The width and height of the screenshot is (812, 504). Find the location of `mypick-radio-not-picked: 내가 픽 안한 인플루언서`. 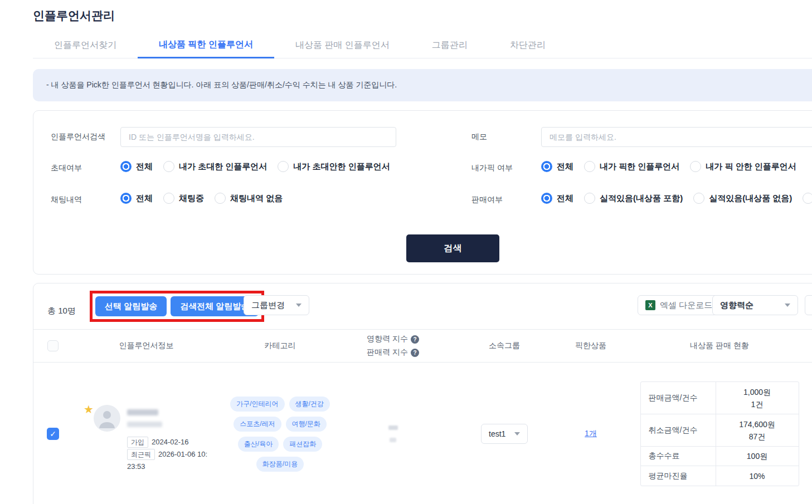

mypick-radio-not-picked: 내가 픽 안한 인플루언서 is located at coordinates (743, 167).